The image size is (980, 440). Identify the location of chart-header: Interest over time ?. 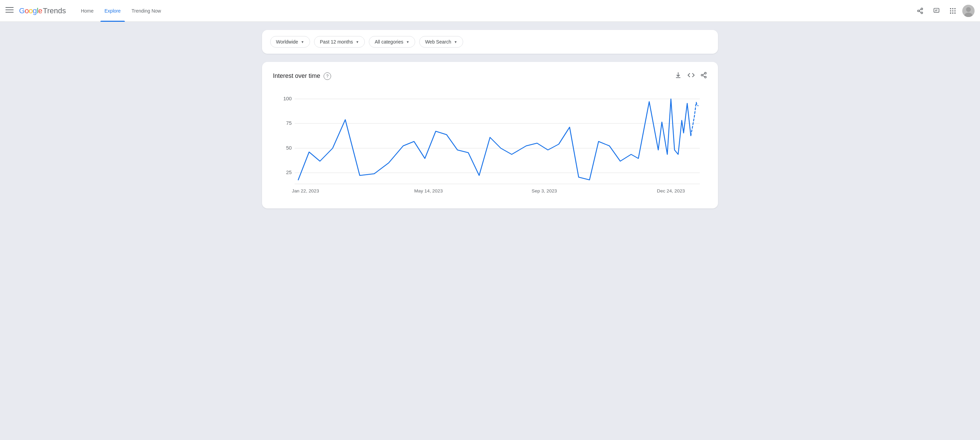
(490, 76).